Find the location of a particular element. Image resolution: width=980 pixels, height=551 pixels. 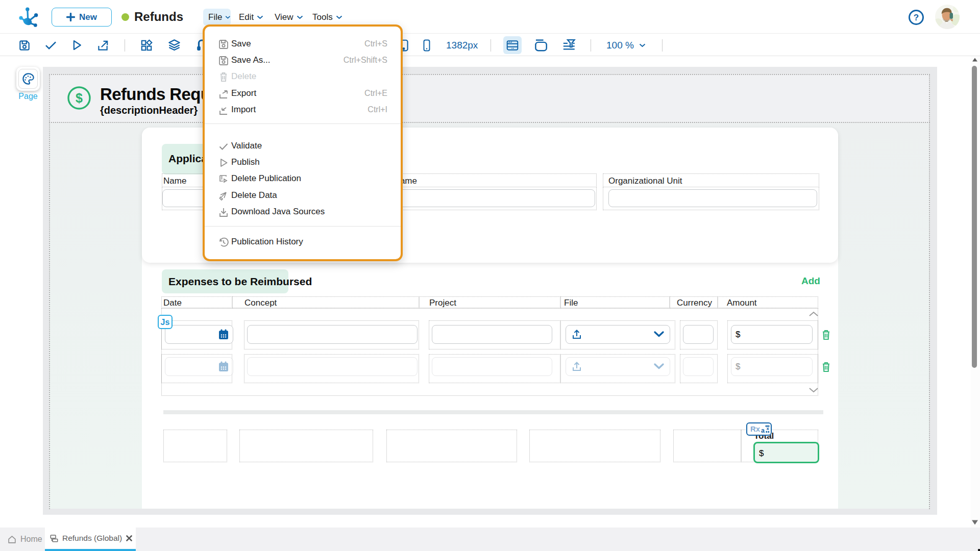

svg-text: a is located at coordinates (763, 431).